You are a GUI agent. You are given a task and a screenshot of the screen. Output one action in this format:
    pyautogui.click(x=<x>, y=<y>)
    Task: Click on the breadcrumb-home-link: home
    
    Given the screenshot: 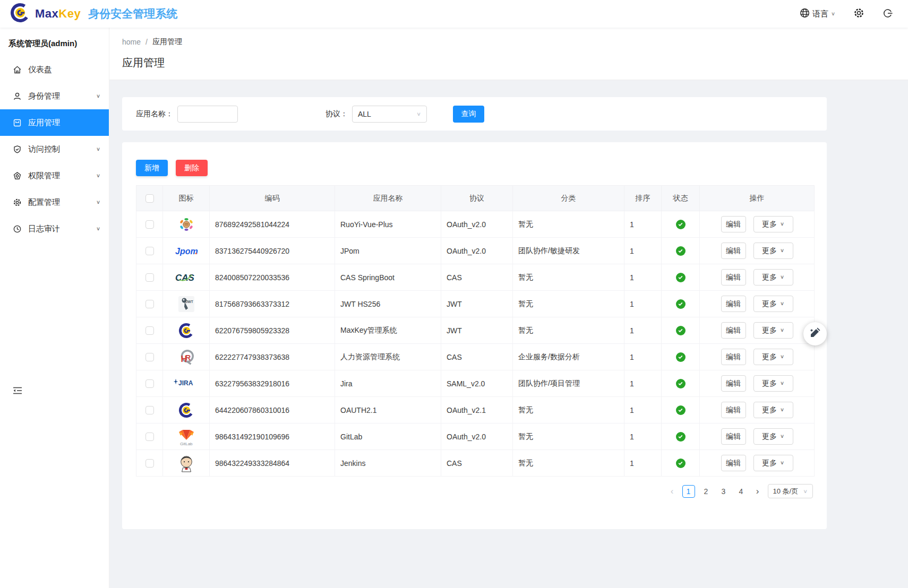 What is the action you would take?
    pyautogui.click(x=132, y=42)
    